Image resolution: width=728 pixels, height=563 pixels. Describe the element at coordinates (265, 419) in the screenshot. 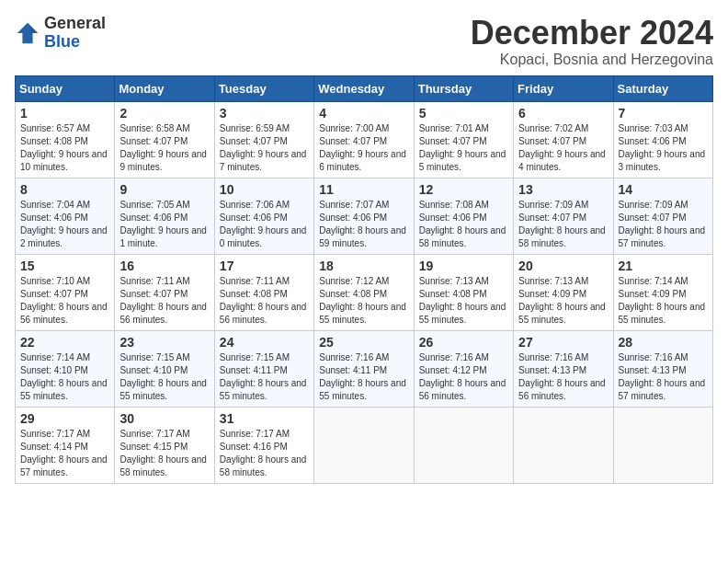

I see `day-number: 31` at that location.